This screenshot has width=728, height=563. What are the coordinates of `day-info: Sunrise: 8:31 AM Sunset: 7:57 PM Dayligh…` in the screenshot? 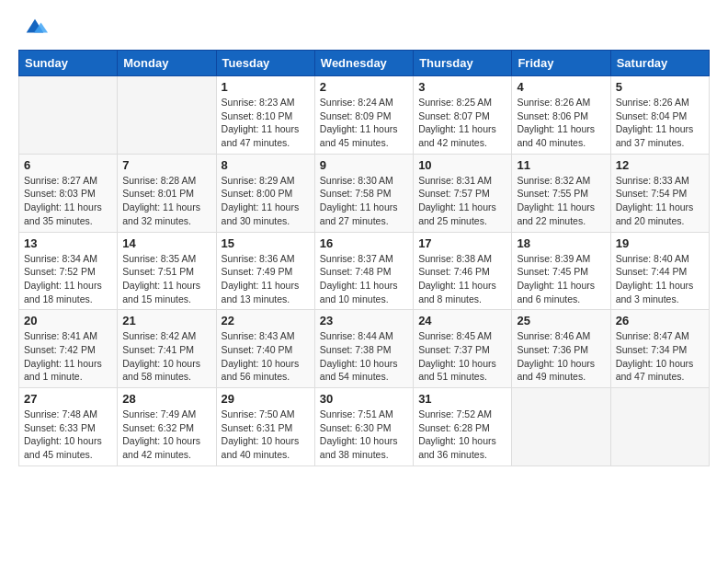 It's located at (462, 201).